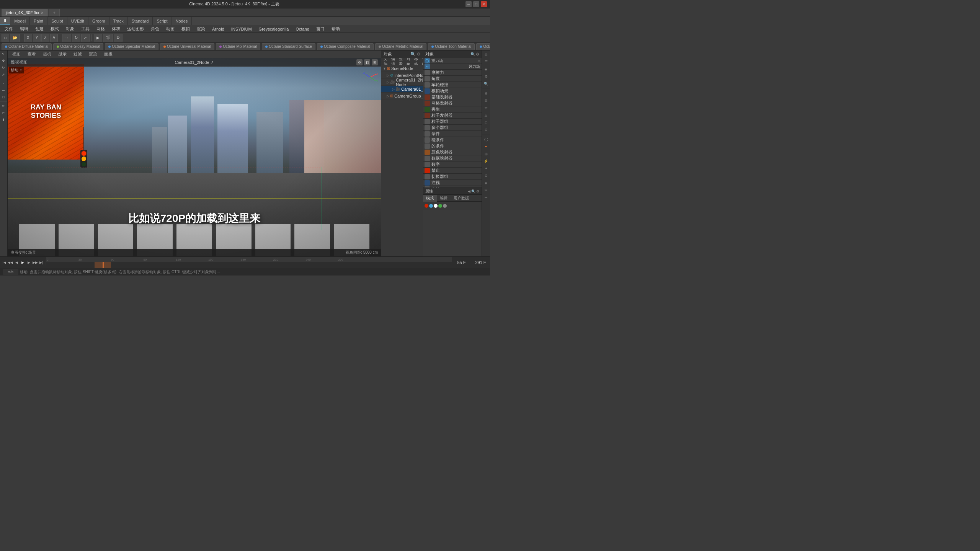 The height and width of the screenshot is (551, 980). Describe the element at coordinates (473, 54) in the screenshot. I see `search-icon-2: 🔍` at that location.